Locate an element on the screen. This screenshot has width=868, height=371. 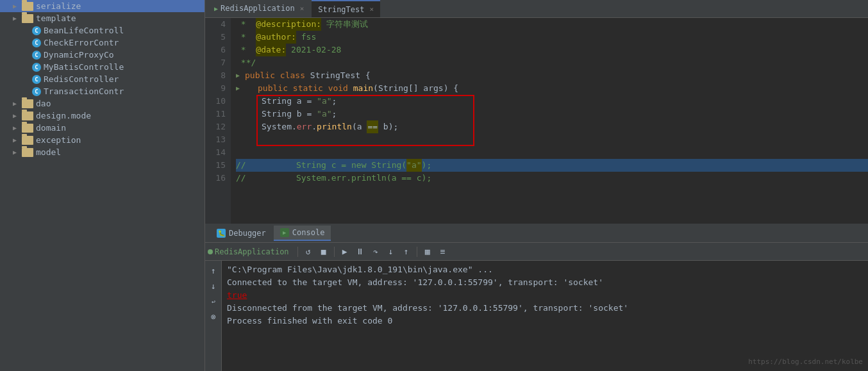
sidebar-item-label: MyBatisControlle is located at coordinates (83, 67).